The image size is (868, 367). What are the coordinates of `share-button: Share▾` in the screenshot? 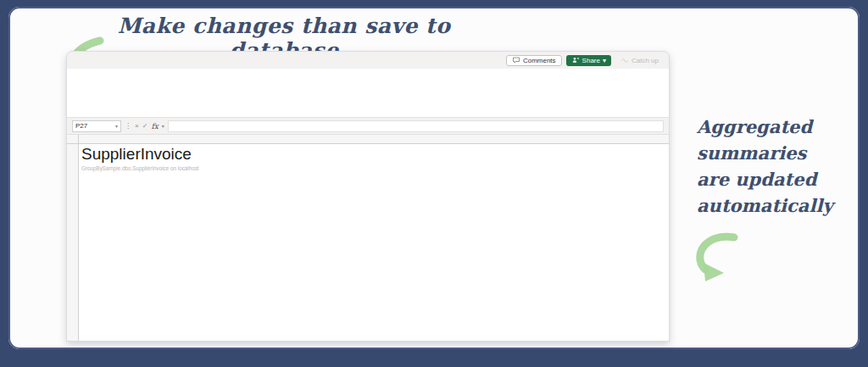 It's located at (588, 61).